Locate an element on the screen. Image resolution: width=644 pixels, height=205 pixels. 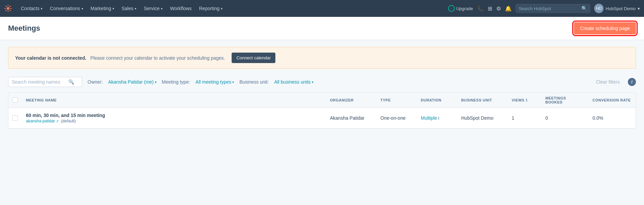
nav-reporting: Reporting ▾ is located at coordinates (211, 8).